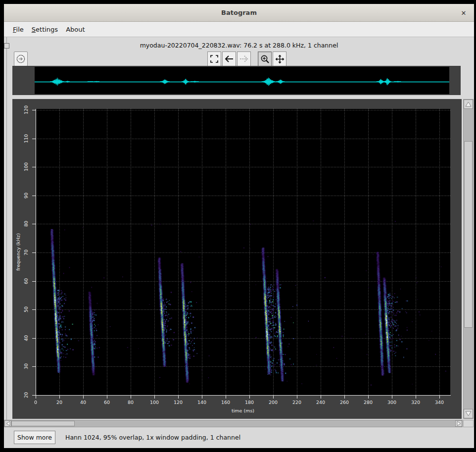  Describe the element at coordinates (45, 30) in the screenshot. I see `menu-item-settings: Settings` at that location.